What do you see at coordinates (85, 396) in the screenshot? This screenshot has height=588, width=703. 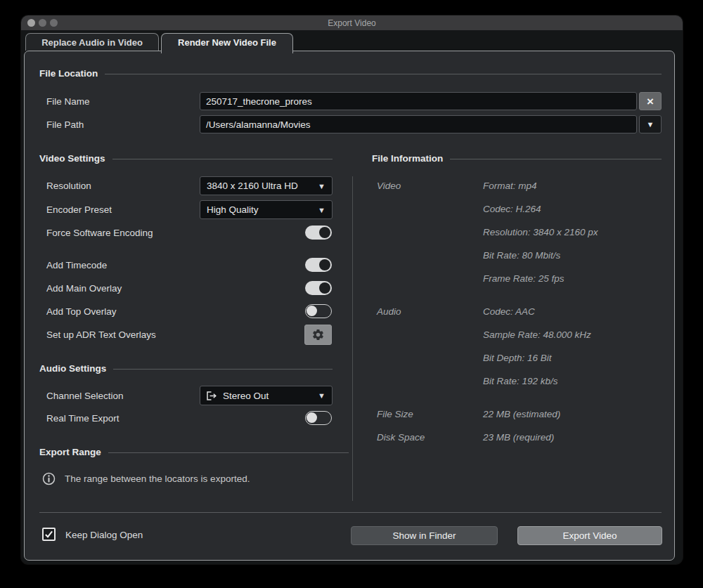 I see `channel-selection-label: Channel Selection` at bounding box center [85, 396].